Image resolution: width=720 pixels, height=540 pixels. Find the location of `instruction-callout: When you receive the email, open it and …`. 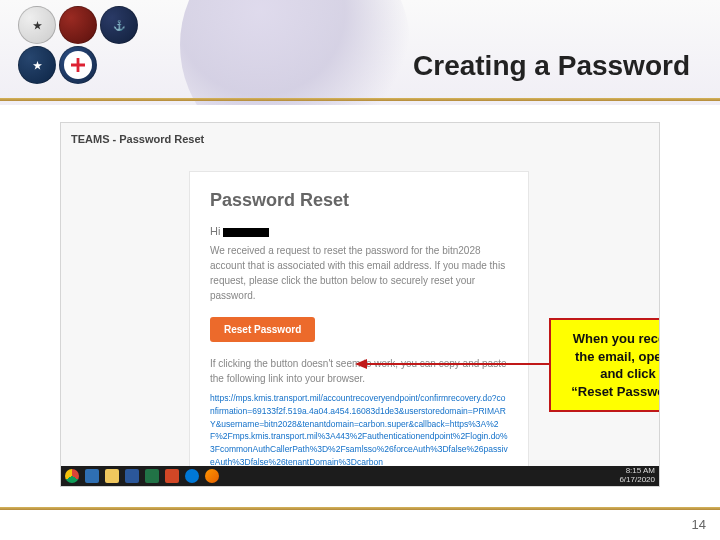

instruction-callout: When you receive the email, open it and … is located at coordinates (604, 365).